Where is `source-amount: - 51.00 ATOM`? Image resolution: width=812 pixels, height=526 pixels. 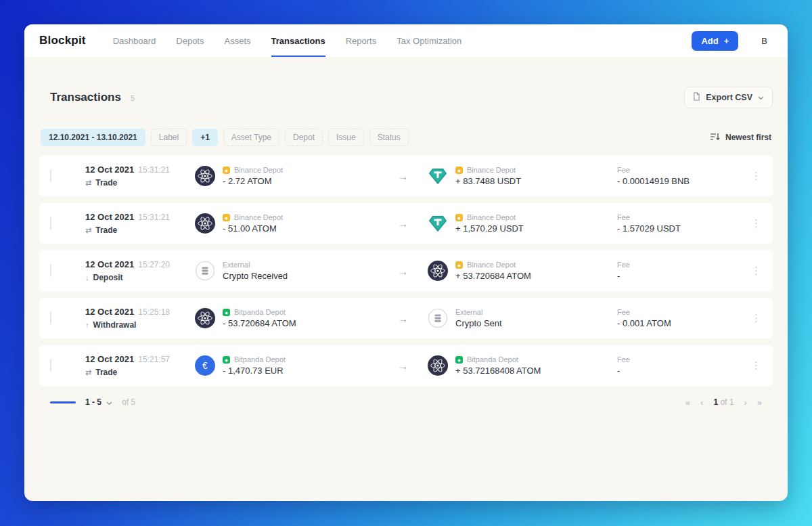 source-amount: - 51.00 ATOM is located at coordinates (253, 229).